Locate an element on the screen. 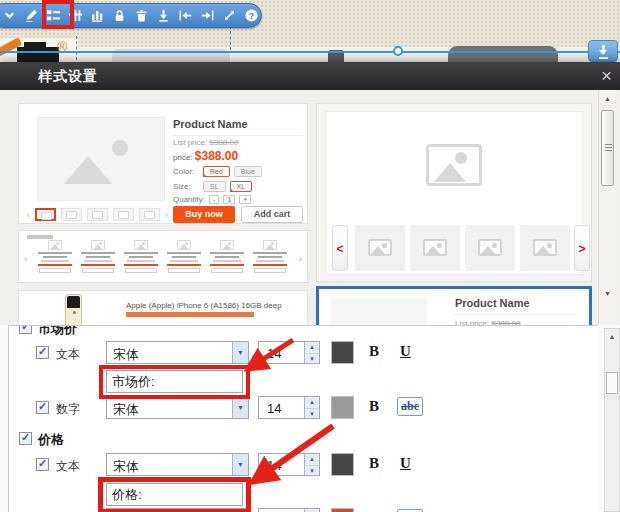  edit-icon is located at coordinates (32, 16).